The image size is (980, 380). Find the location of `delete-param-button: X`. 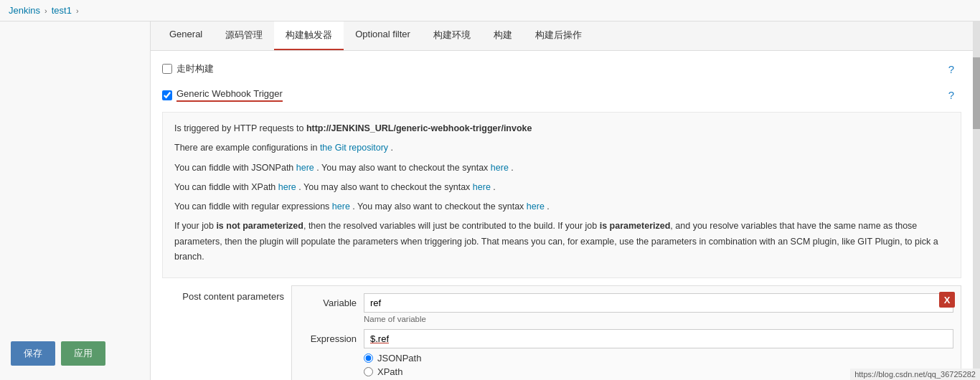

delete-param-button: X is located at coordinates (947, 300).